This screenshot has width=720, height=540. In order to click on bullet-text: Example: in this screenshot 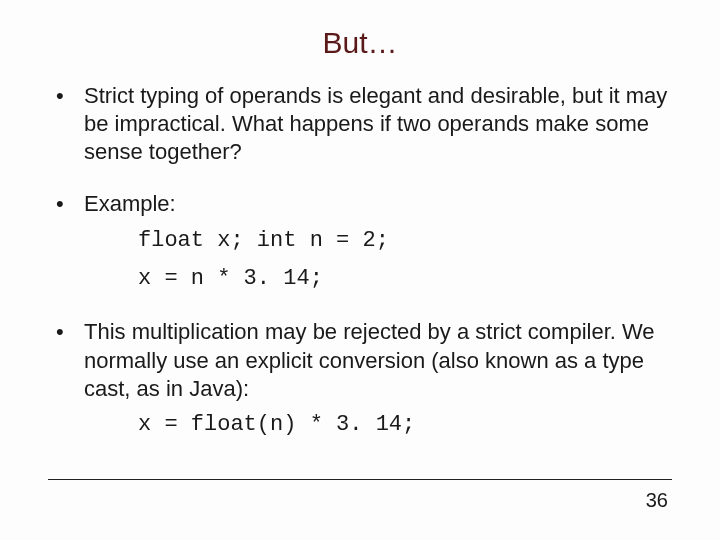, I will do `click(130, 204)`.